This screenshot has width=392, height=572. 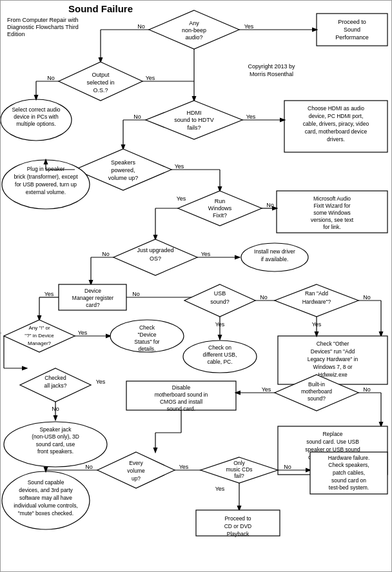 What do you see at coordinates (155, 250) in the screenshot?
I see `svg-text: Just upgraded` at bounding box center [155, 250].